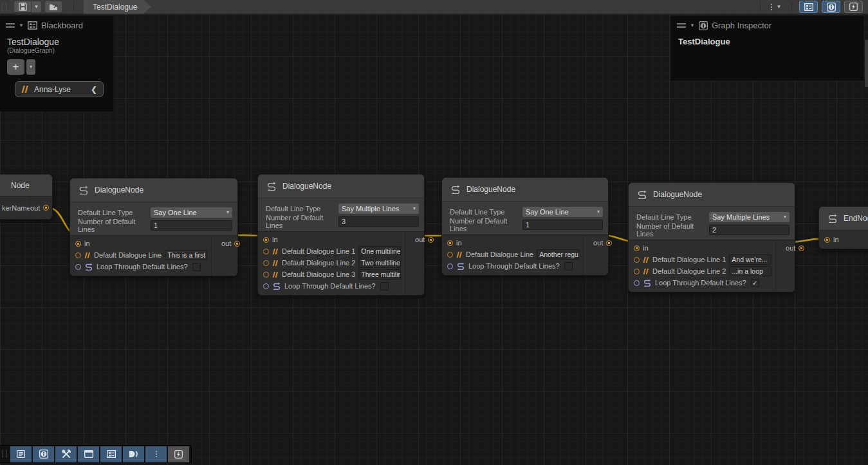  What do you see at coordinates (156, 454) in the screenshot?
I see `kebab-menu-icon` at bounding box center [156, 454].